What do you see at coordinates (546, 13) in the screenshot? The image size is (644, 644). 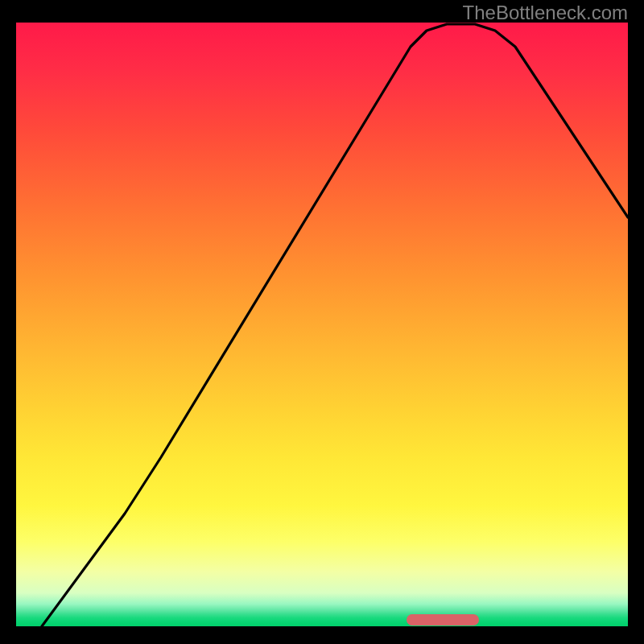 I see `watermark-label: TheBottleneck.com` at bounding box center [546, 13].